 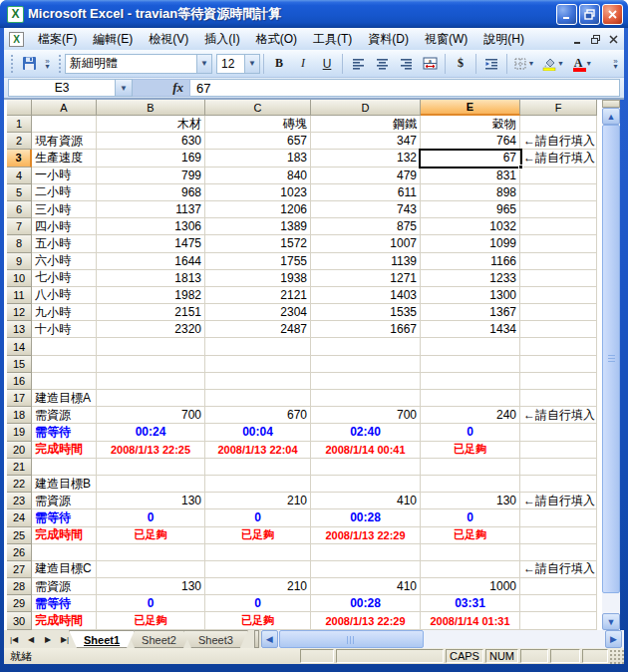 I want to click on cell-F14, so click(x=558, y=347).